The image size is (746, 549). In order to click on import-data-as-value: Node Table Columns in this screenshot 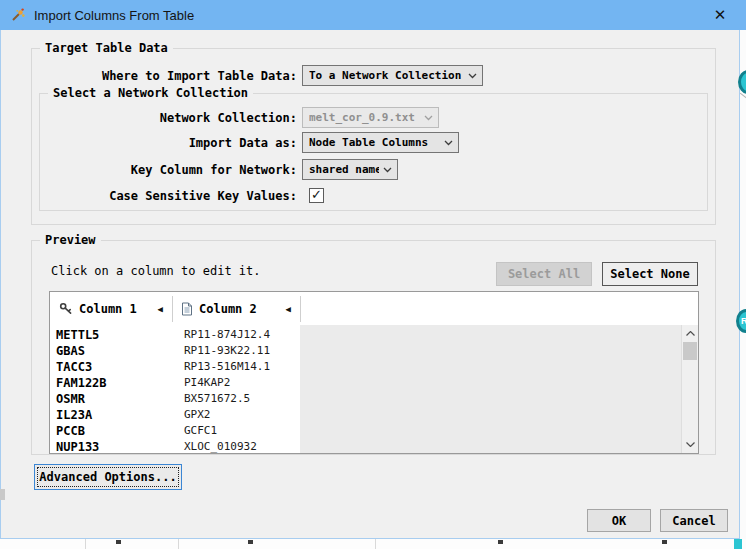, I will do `click(374, 142)`.